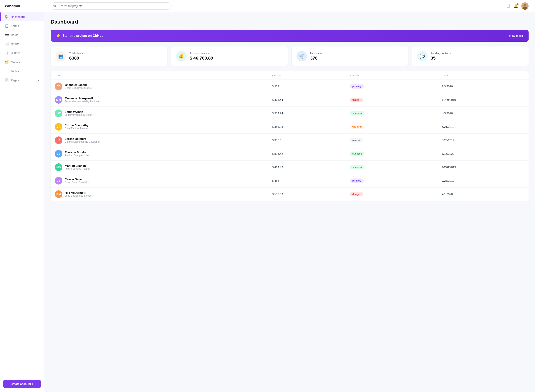 The image size is (535, 392). I want to click on dark-mode-icon: 🌙, so click(508, 6).